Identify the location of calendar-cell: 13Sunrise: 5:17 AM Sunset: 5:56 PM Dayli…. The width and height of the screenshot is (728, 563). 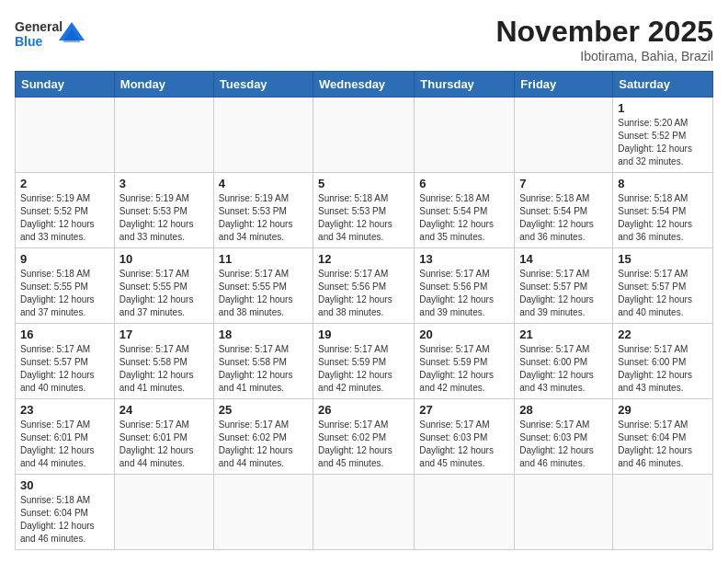
(465, 286).